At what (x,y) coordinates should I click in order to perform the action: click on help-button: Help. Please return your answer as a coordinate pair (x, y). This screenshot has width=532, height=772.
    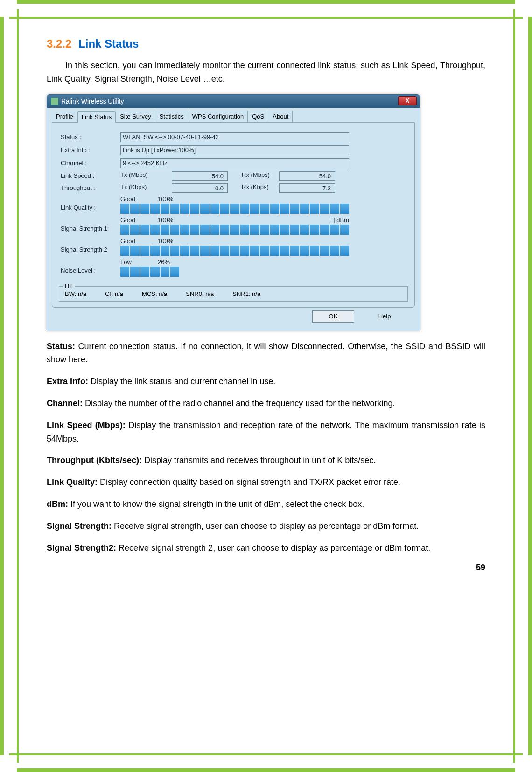
    Looking at the image, I should click on (385, 316).